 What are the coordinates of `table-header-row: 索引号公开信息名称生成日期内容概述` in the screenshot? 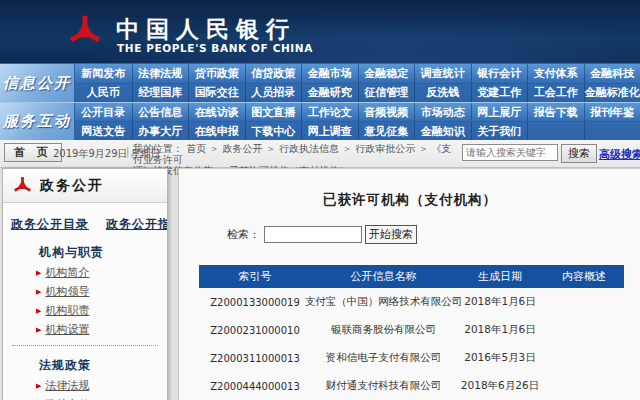 It's located at (412, 276).